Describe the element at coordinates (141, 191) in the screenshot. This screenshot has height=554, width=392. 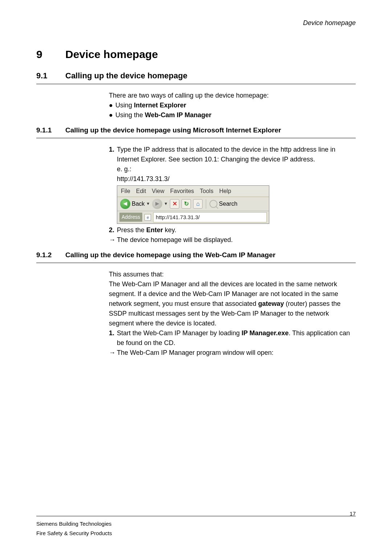
I see `menu-edit: Edit` at that location.